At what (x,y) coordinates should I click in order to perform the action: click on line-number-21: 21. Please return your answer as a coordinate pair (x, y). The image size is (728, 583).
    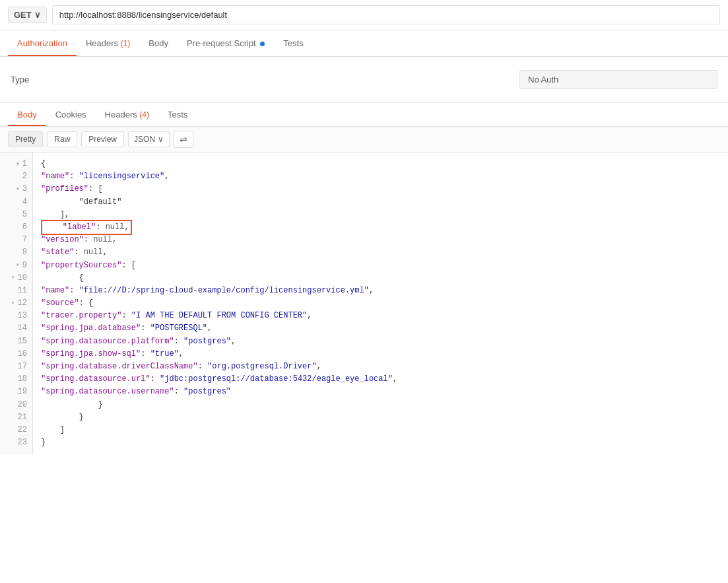
    Looking at the image, I should click on (16, 417).